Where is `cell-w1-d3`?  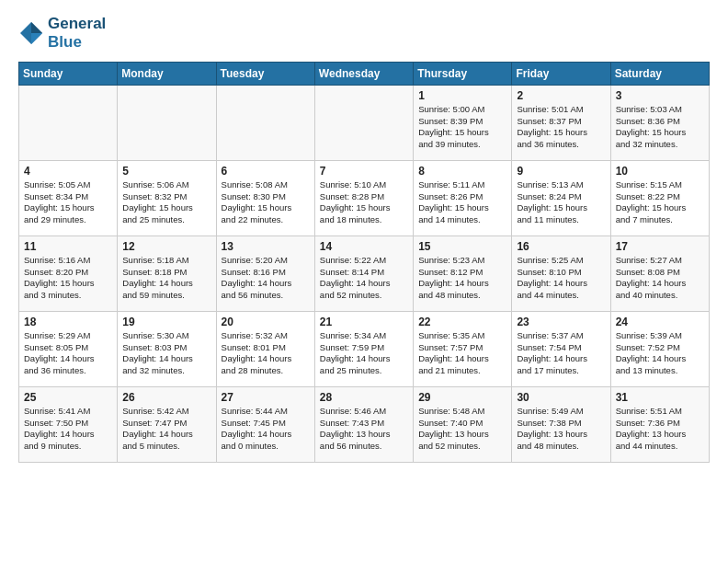
cell-w1-d3 is located at coordinates (265, 122).